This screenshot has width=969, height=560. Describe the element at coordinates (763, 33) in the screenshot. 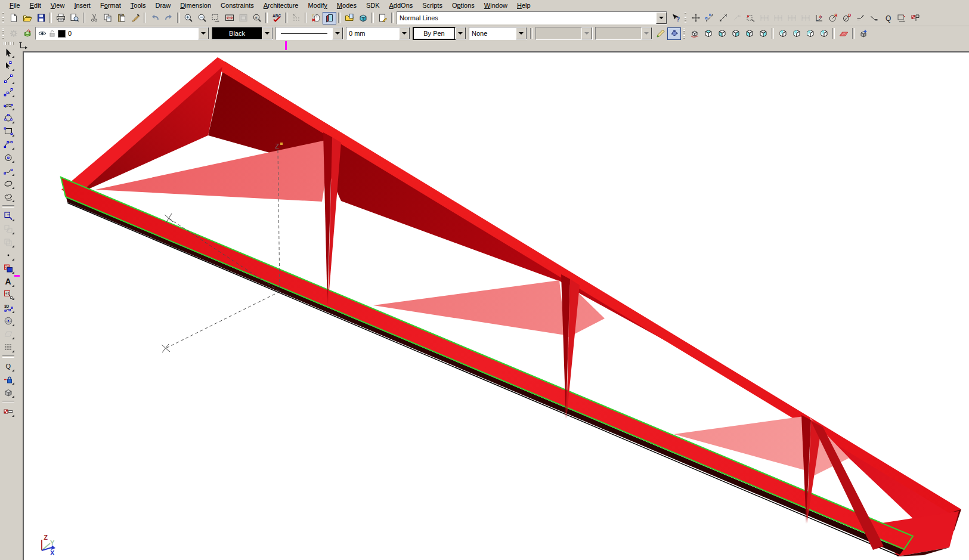

I see `view-back-button` at that location.